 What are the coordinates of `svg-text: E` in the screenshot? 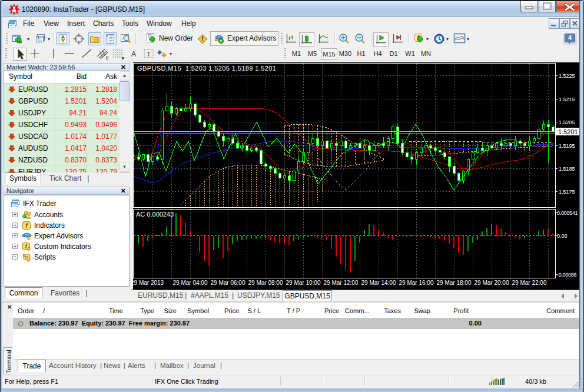 It's located at (107, 58).